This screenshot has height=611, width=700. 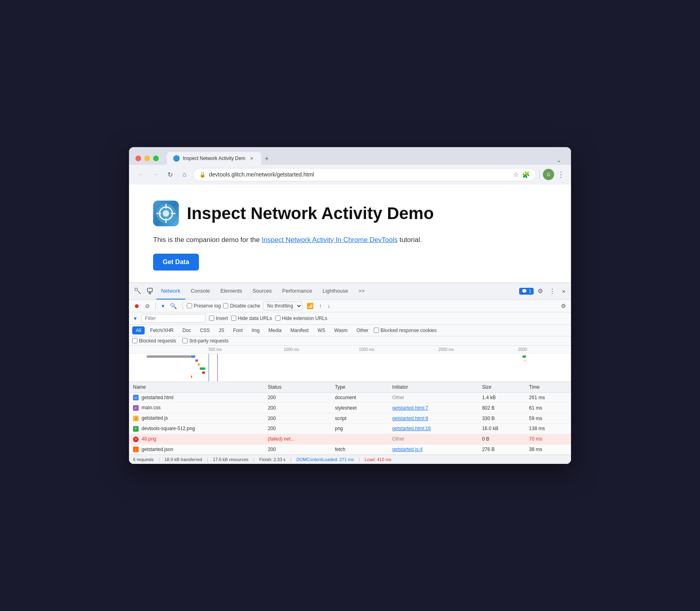 I want to click on initiator-link: getstarted.js:4, so click(x=407, y=449).